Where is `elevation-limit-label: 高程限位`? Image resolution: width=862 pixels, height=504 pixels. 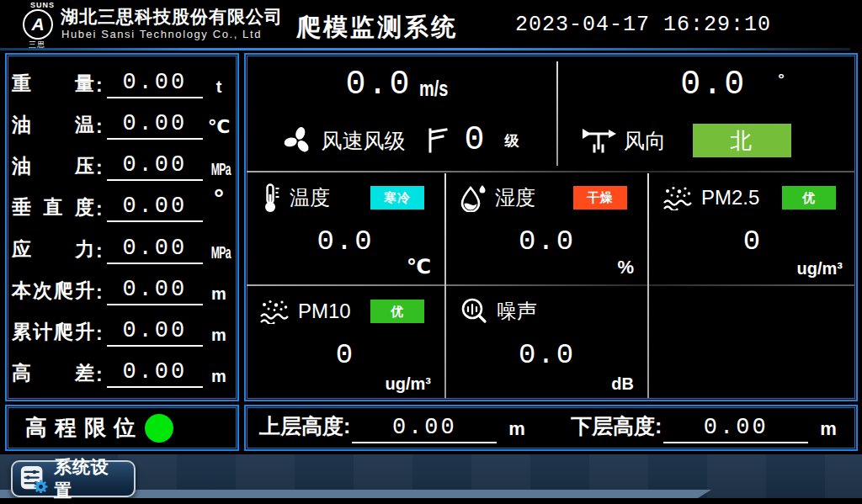 elevation-limit-label: 高程限位 is located at coordinates (84, 427).